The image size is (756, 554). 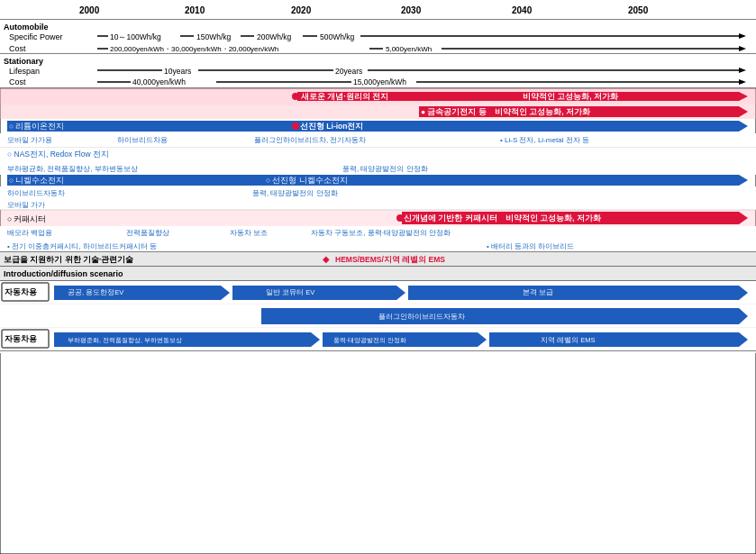 I want to click on scenario-text3b: 풍력·태양광발전의 안정화, so click(x=369, y=341).